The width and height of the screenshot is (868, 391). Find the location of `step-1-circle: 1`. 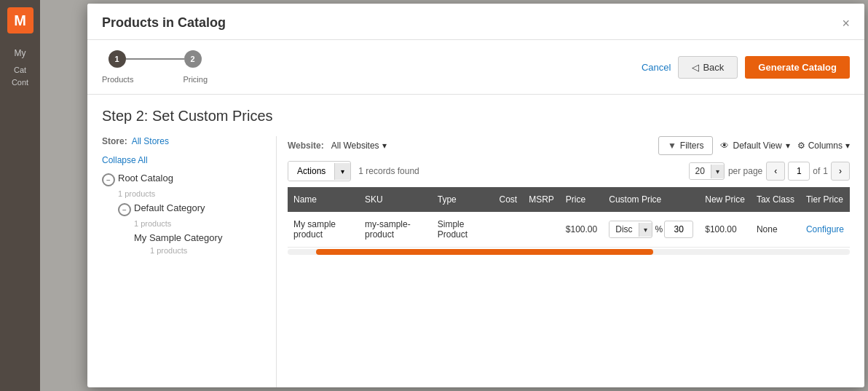

step-1-circle: 1 is located at coordinates (117, 59).